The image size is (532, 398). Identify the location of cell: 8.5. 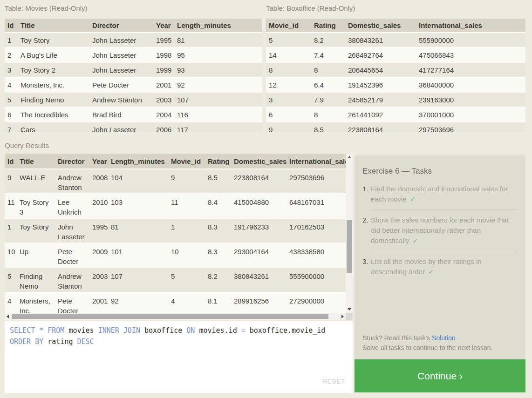
(328, 127).